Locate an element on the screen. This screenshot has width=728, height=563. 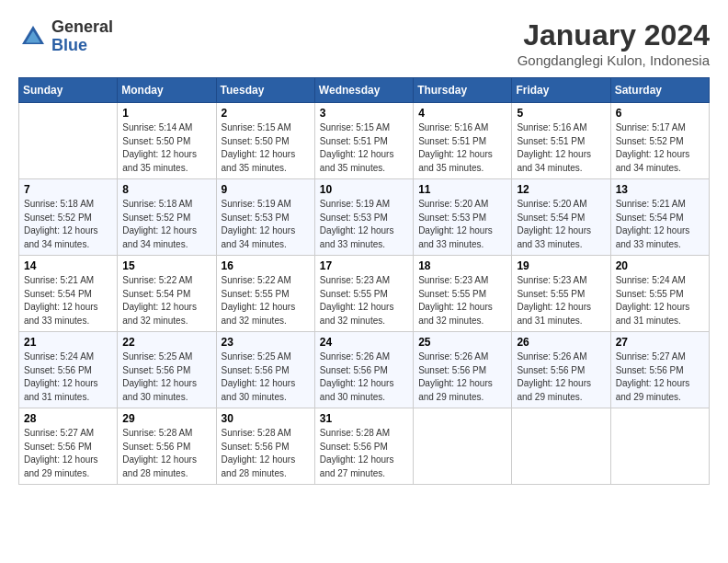
calendar-cell: 5Sunrise: 5:16 AMSunset: 5:51 PMDaylight… is located at coordinates (561, 142).